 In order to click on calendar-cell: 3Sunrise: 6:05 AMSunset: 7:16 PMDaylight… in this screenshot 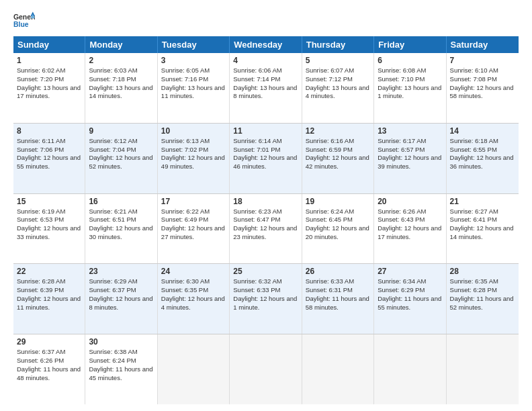, I will do `click(193, 88)`.